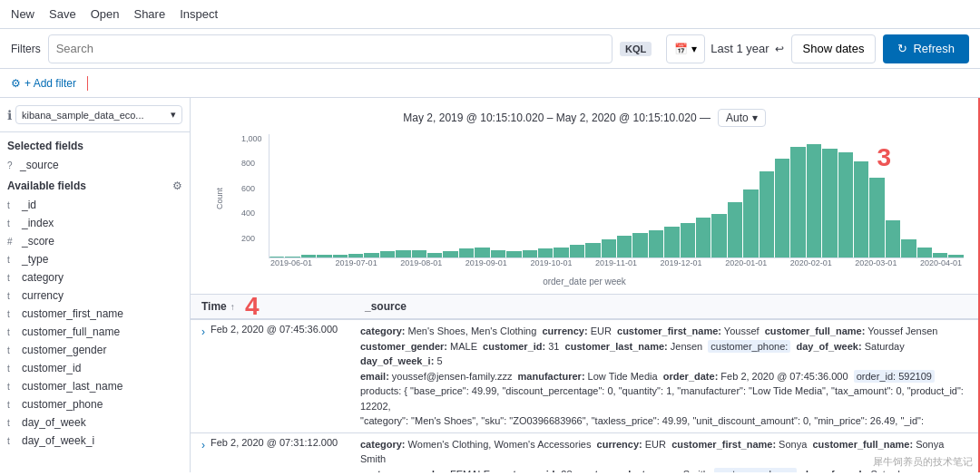 The height and width of the screenshot is (476, 980). What do you see at coordinates (71, 332) in the screenshot?
I see `field-name-customer-full-name: customer_full_name` at bounding box center [71, 332].